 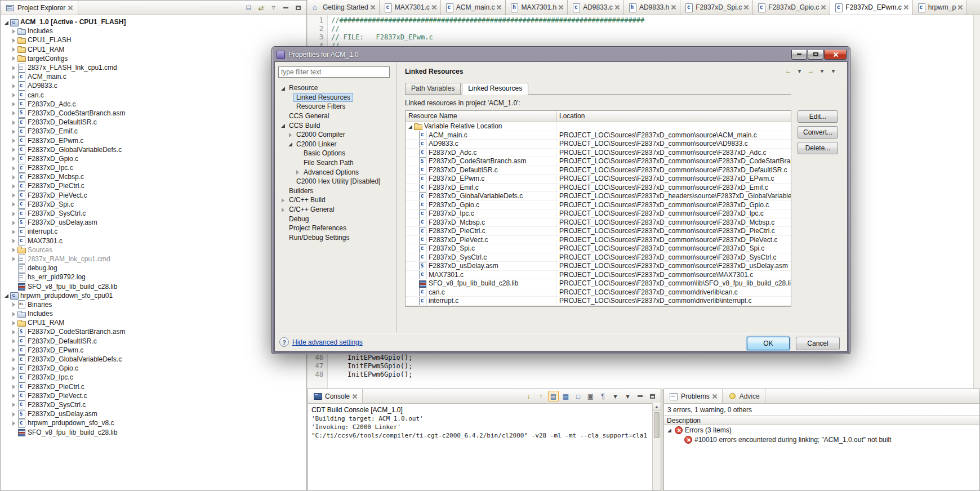 What do you see at coordinates (598, 162) in the screenshot?
I see `table-row: F2837xD_CodeStartBranch.asm PROJECT_LOC\…` at bounding box center [598, 162].